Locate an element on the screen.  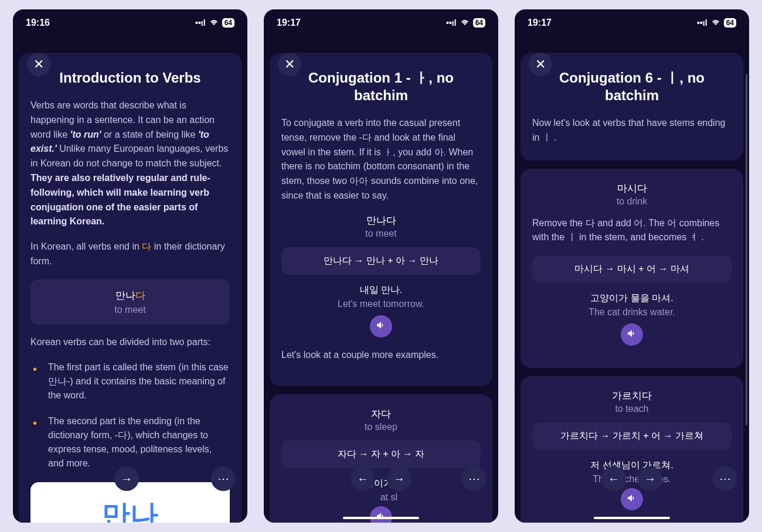
status-time: 19:16 is located at coordinates (38, 23).